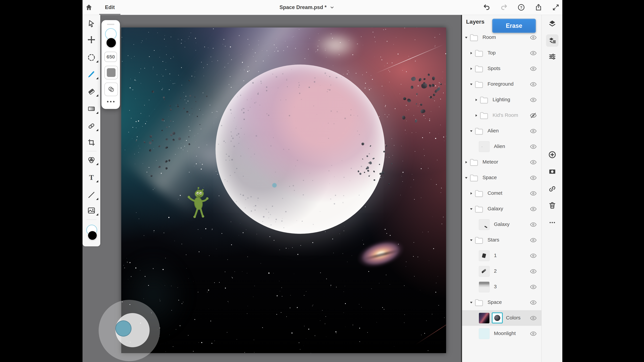 The width and height of the screenshot is (644, 362). I want to click on drag-handle, so click(111, 24).